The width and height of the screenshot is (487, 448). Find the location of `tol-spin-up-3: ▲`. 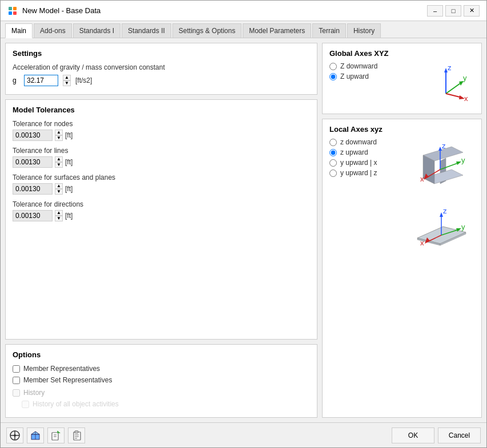

tol-spin-up-3: ▲ is located at coordinates (59, 213).